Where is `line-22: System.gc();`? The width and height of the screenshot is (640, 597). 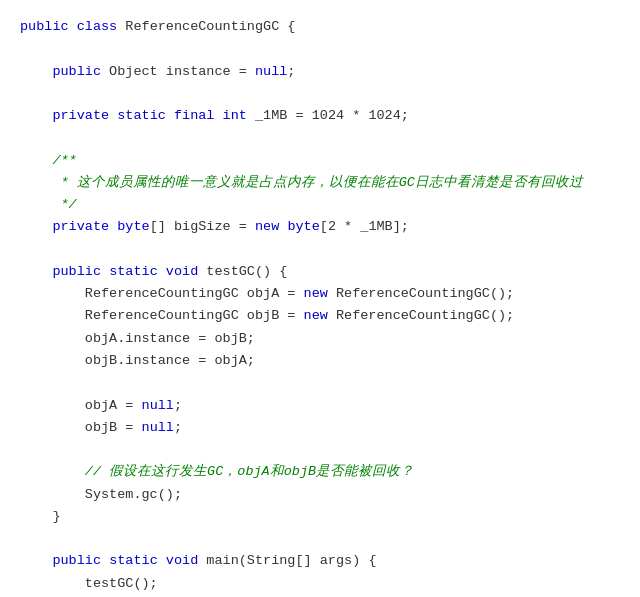
line-22: System.gc(); is located at coordinates (101, 494).